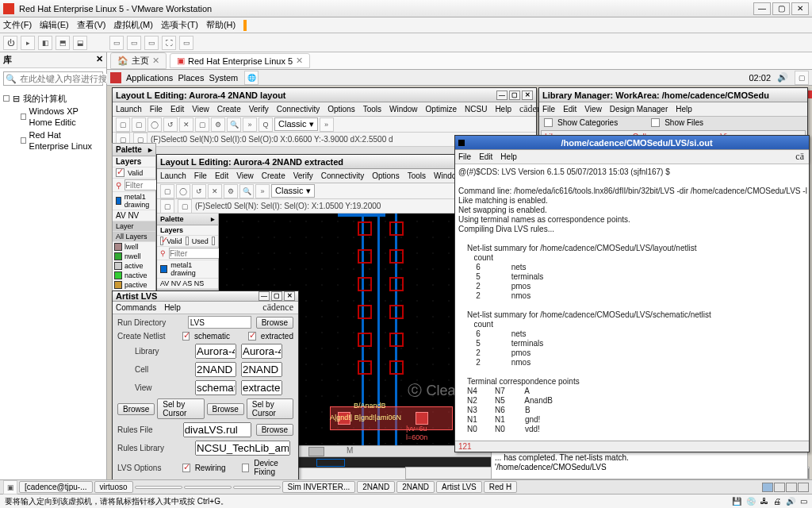  Describe the element at coordinates (134, 275) in the screenshot. I see `layer-row: nactive` at that location.